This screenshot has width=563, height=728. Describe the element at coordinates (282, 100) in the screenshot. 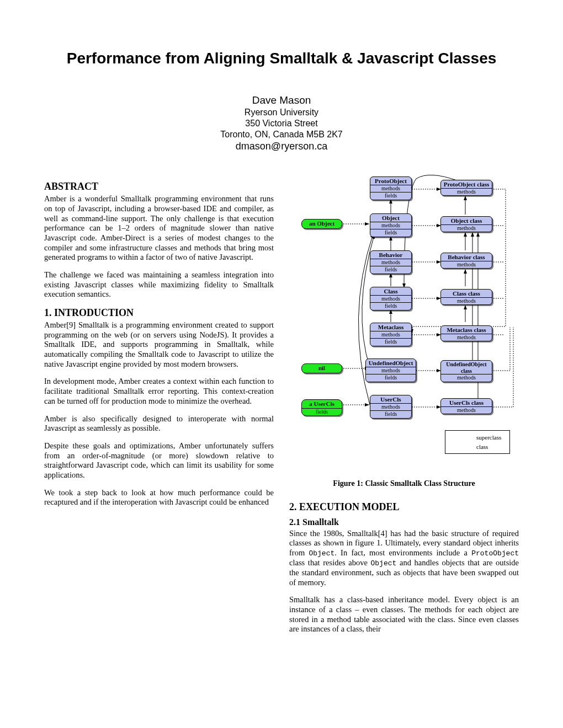

I see `author-name: Dave Mason` at that location.